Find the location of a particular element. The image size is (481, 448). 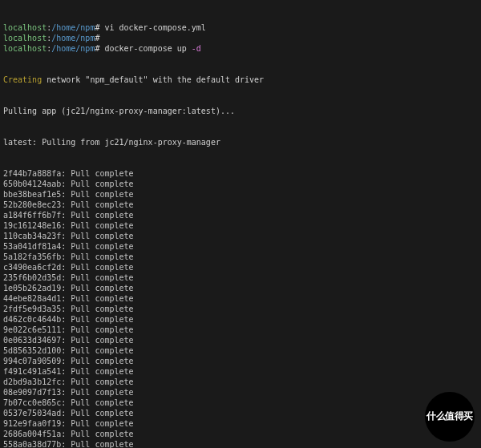

pulling-app-line: Pulling app (jc21/nginx-proxy-manager:la… is located at coordinates (240, 111).